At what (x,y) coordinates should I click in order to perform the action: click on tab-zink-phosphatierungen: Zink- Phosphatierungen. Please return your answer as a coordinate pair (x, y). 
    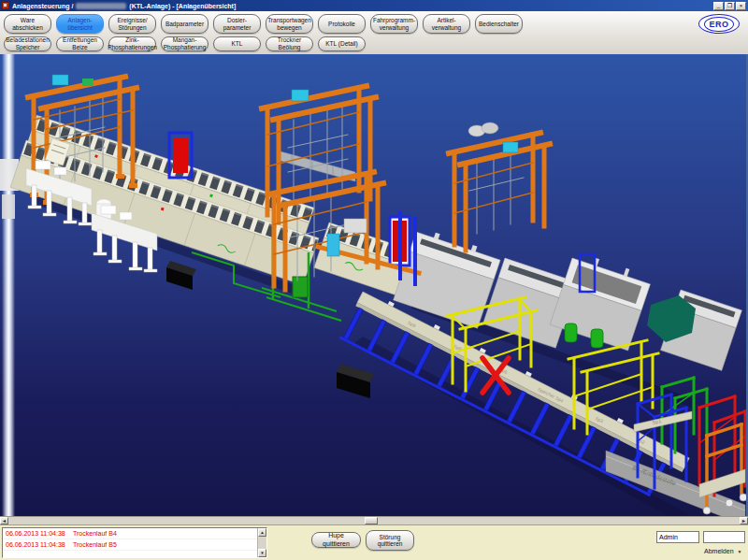
    Looking at the image, I should click on (133, 44).